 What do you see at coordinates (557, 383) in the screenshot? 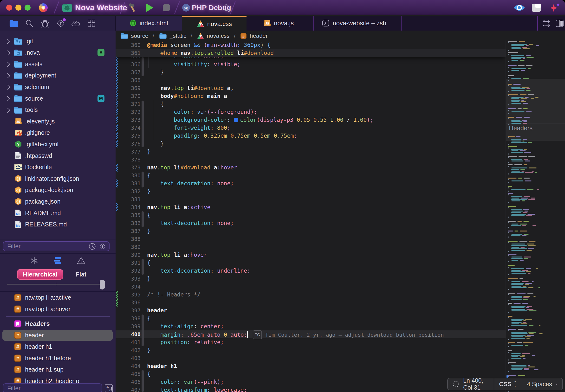
I see `indent-chevron-icon: ⌄` at bounding box center [557, 383].